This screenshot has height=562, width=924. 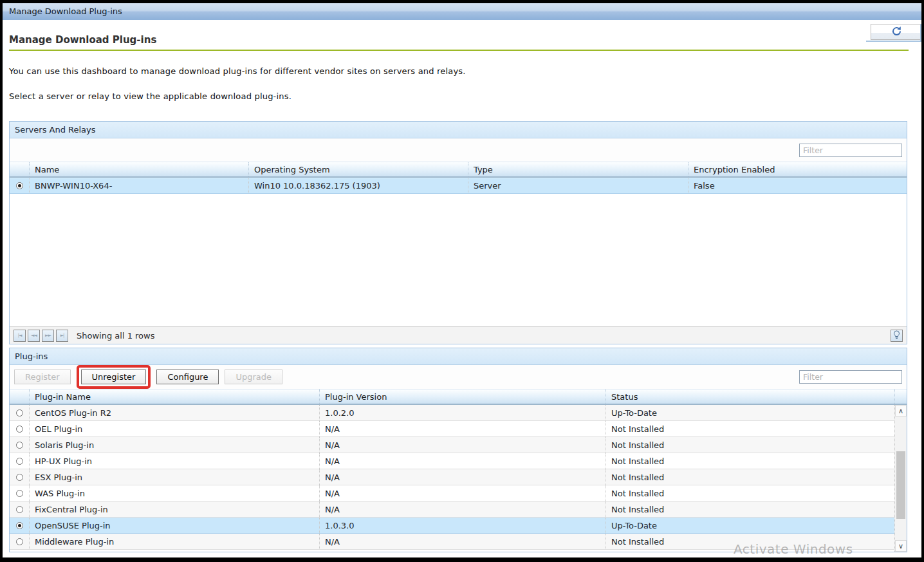 I want to click on table-row: HP-UX Plug-inN/ANot Installed, so click(x=458, y=461).